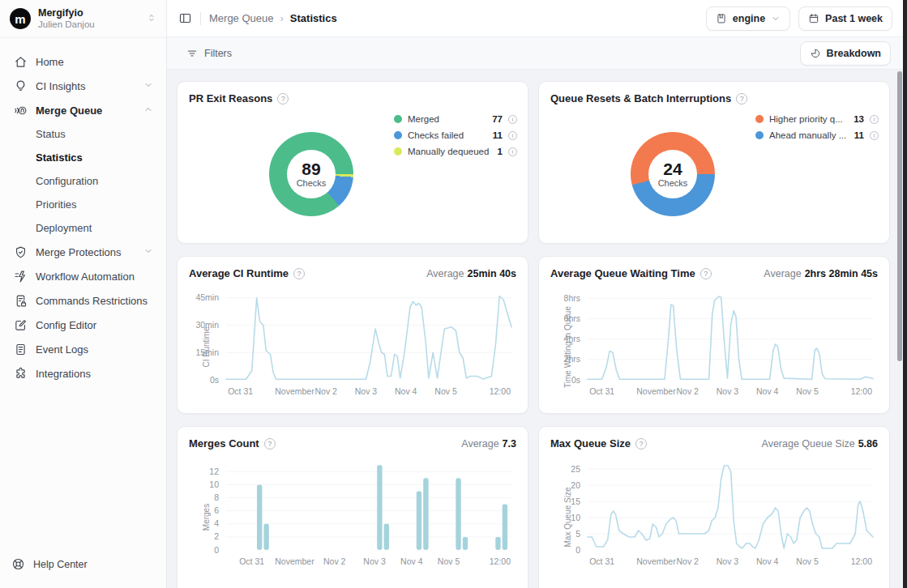  What do you see at coordinates (489, 444) in the screenshot?
I see `average-value: Average7.3` at bounding box center [489, 444].